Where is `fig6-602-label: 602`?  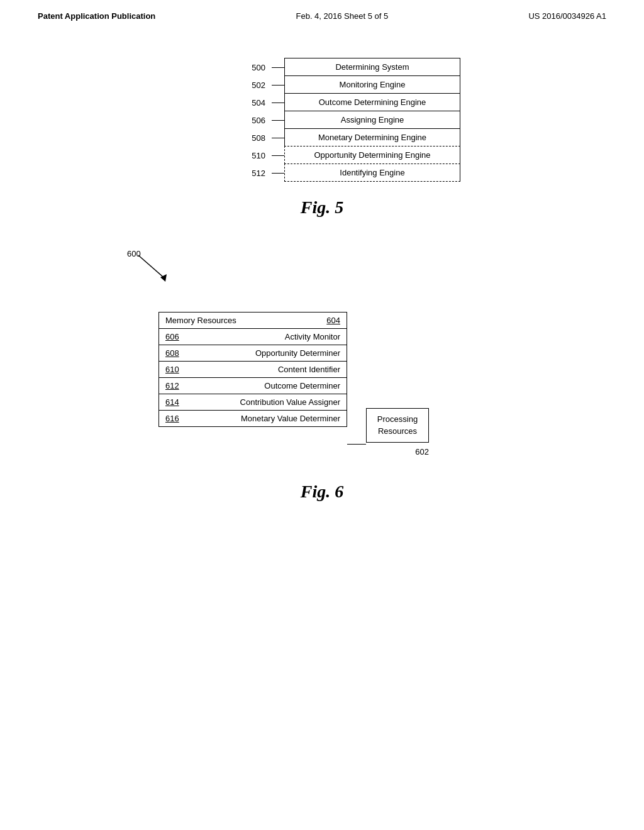 fig6-602-label: 602 is located at coordinates (388, 451).